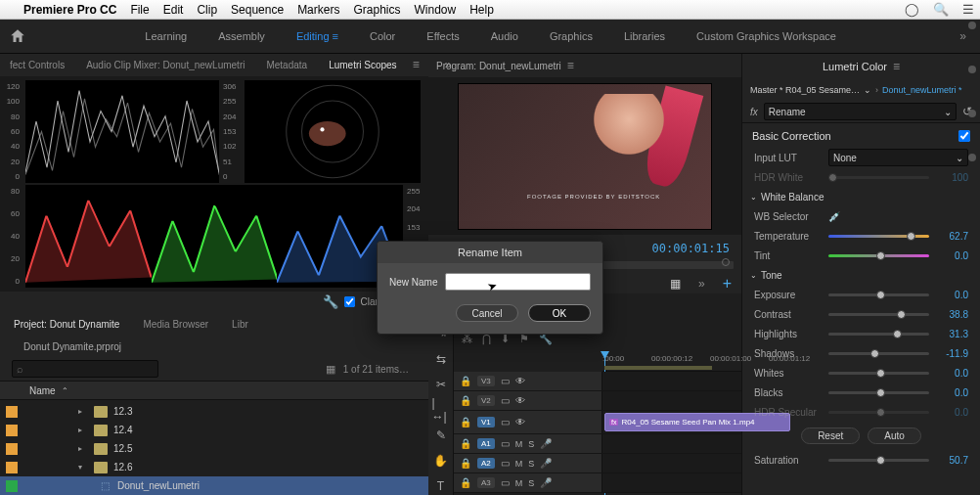  What do you see at coordinates (441, 486) in the screenshot?
I see `type-tool: T` at bounding box center [441, 486].